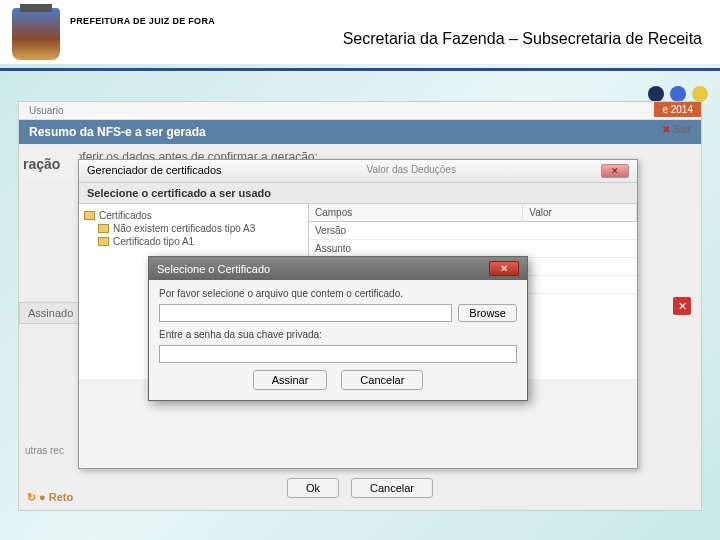  What do you see at coordinates (338, 354) in the screenshot?
I see `password-row` at bounding box center [338, 354].